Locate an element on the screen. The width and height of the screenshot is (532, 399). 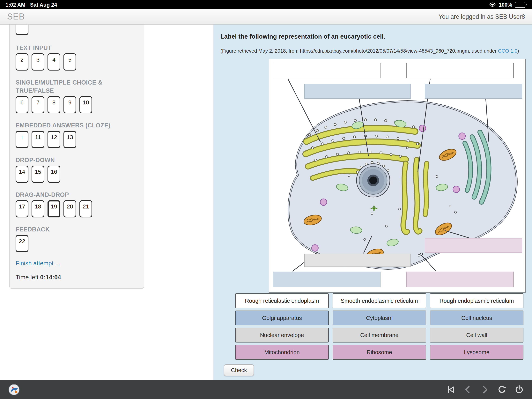
drag-option-mitochondrion: Mitochondrion is located at coordinates (282, 352).